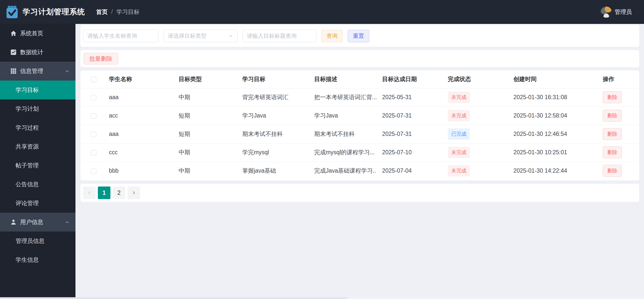 Image resolution: width=644 pixels, height=299 pixels. What do you see at coordinates (342, 134) in the screenshot?
I see `cell-description: 期末考试不挂科` at bounding box center [342, 134].